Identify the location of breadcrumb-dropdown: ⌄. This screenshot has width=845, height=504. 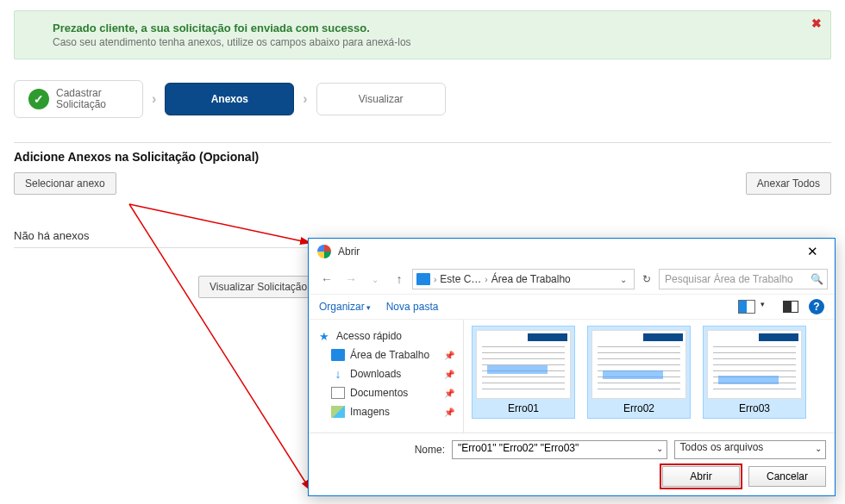
(623, 279).